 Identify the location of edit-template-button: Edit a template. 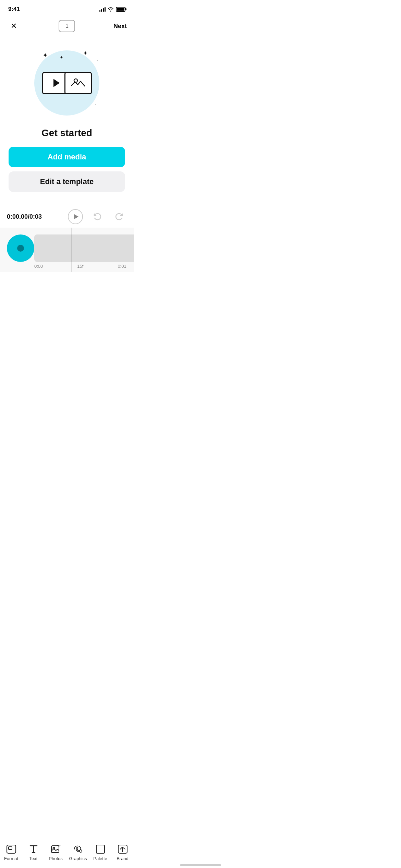
(67, 182).